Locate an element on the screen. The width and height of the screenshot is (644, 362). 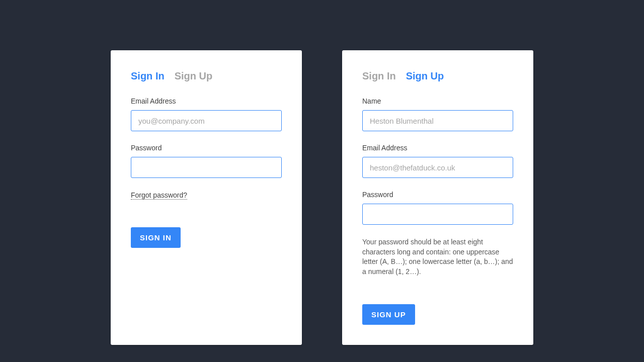
signup-name-group: Name is located at coordinates (438, 114).